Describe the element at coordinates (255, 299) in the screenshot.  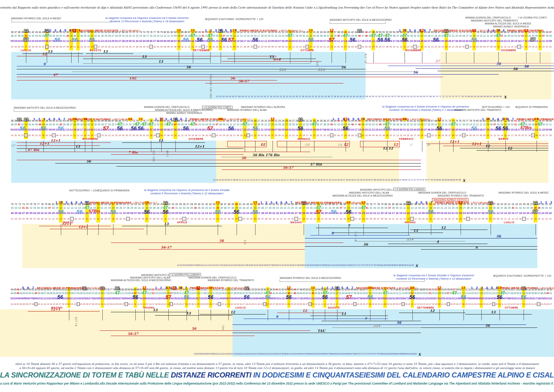
I see `day-column: 33350321` at that location.